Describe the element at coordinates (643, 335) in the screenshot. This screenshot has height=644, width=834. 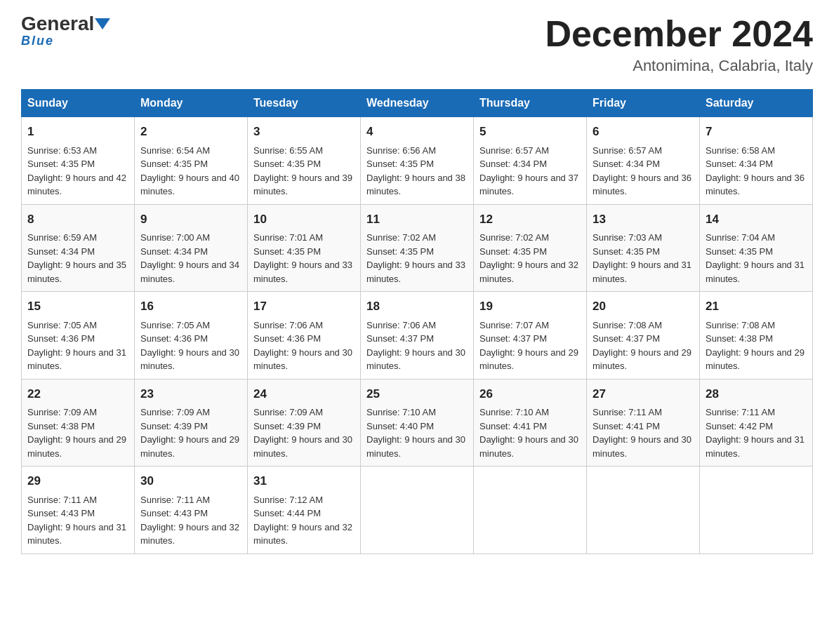
I see `calendar-cell: 20 Sunrise: 7:08 AMSunset: 4:37 PMDaylig…` at that location.